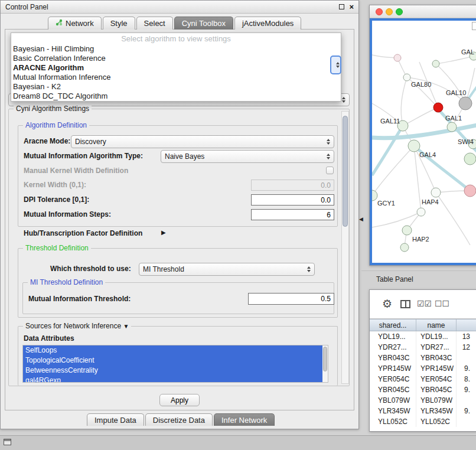  I want to click on tab-impute-data: Impute Data, so click(116, 419).